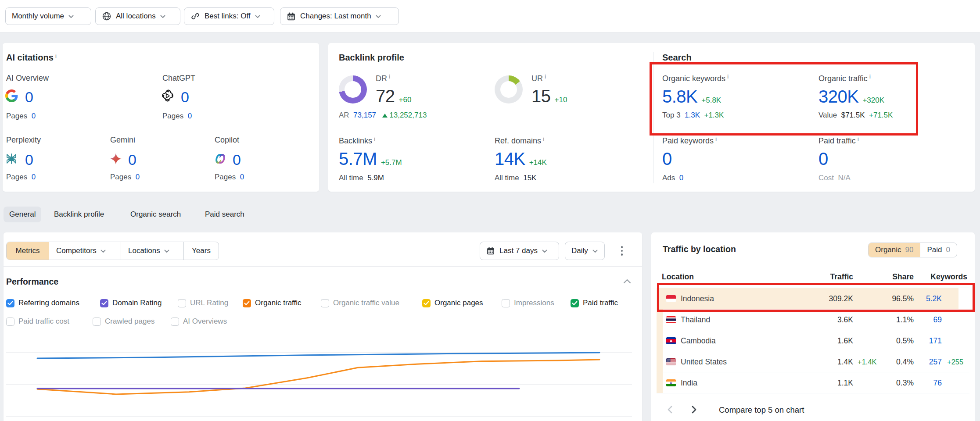  I want to click on column-header-traffic: Traffic, so click(809, 277).